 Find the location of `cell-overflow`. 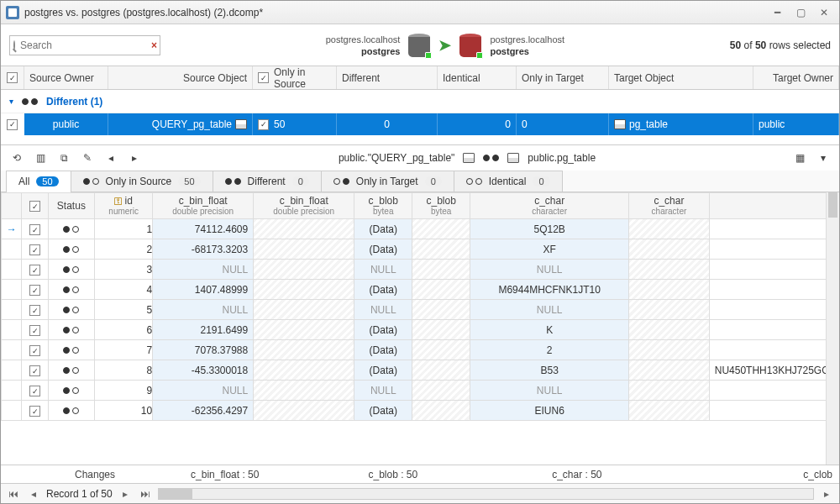

cell-overflow is located at coordinates (774, 309).